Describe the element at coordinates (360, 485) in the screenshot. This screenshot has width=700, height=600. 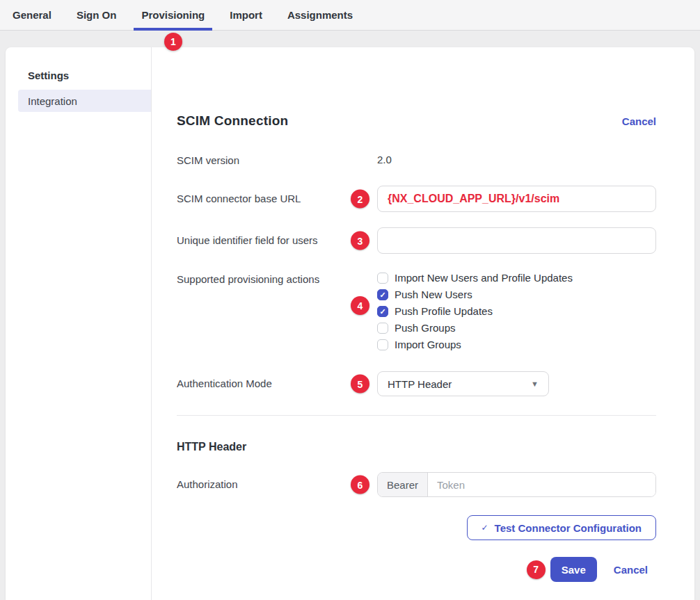
I see `step-badge-6: 6` at that location.